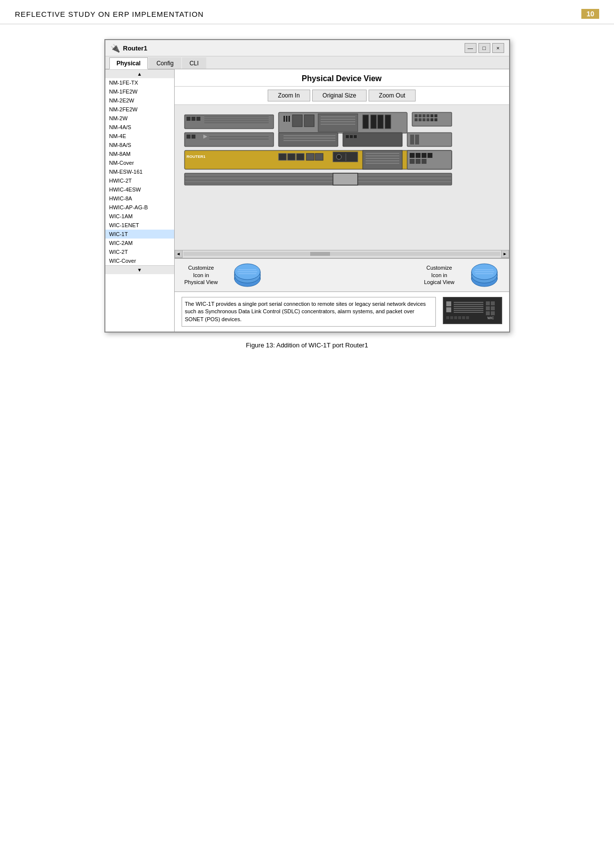  I want to click on list-item: NM-8AM, so click(140, 154).